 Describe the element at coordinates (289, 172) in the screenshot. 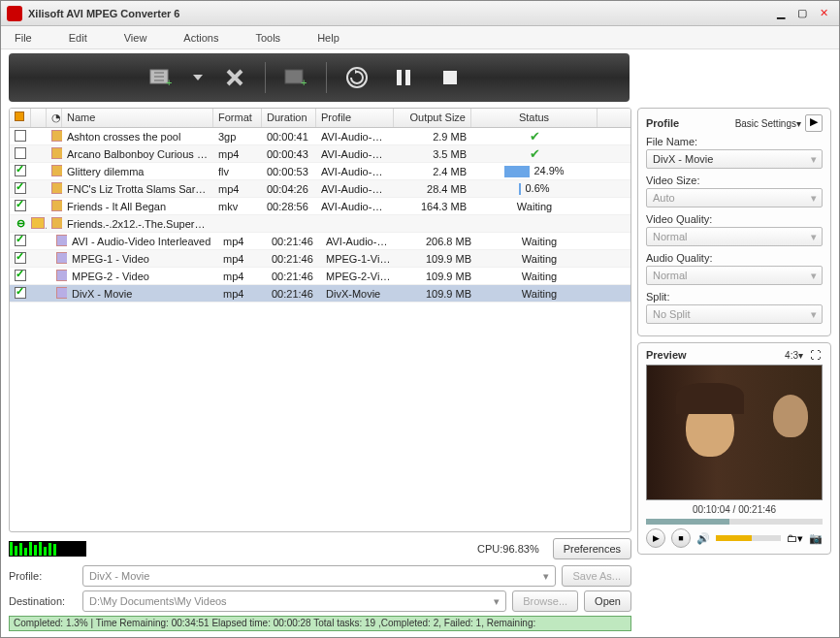

I see `cell-duration: 00:00:53` at that location.